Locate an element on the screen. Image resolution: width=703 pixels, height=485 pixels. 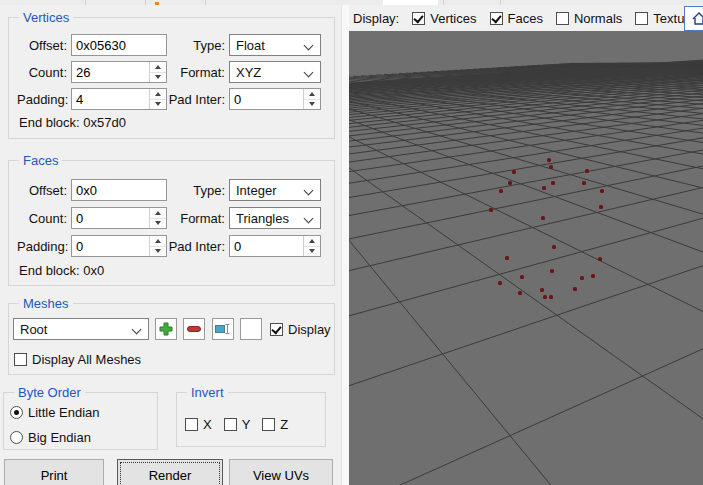
display-normals-checkbox: Normals is located at coordinates (589, 18).